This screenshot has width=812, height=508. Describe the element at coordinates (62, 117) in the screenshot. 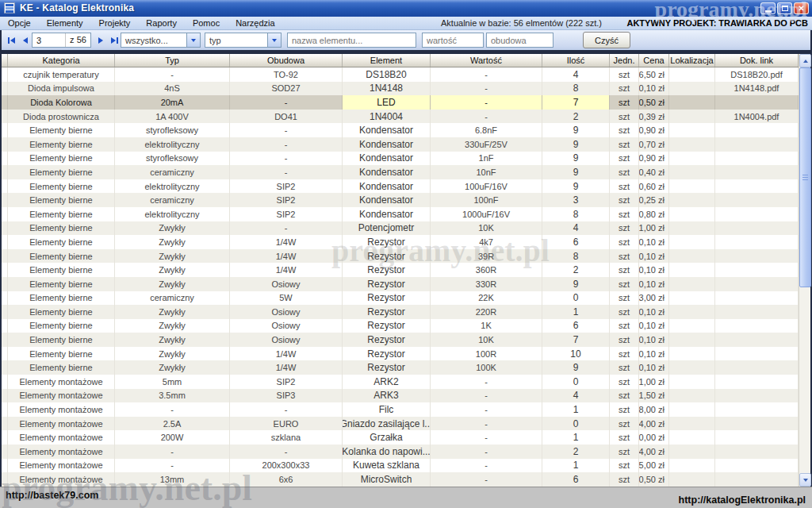

I see `cell-kategoria: Dioda prostownicza` at that location.